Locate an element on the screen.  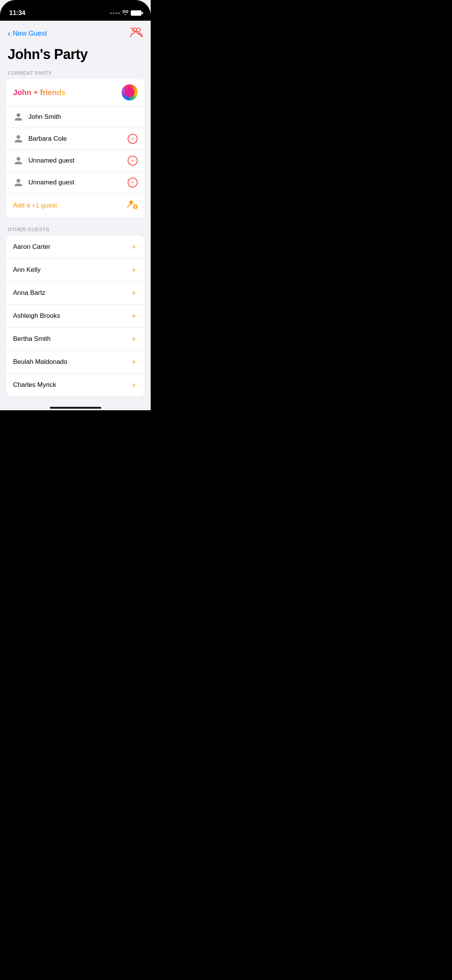
party-name: John + friends is located at coordinates (39, 93).